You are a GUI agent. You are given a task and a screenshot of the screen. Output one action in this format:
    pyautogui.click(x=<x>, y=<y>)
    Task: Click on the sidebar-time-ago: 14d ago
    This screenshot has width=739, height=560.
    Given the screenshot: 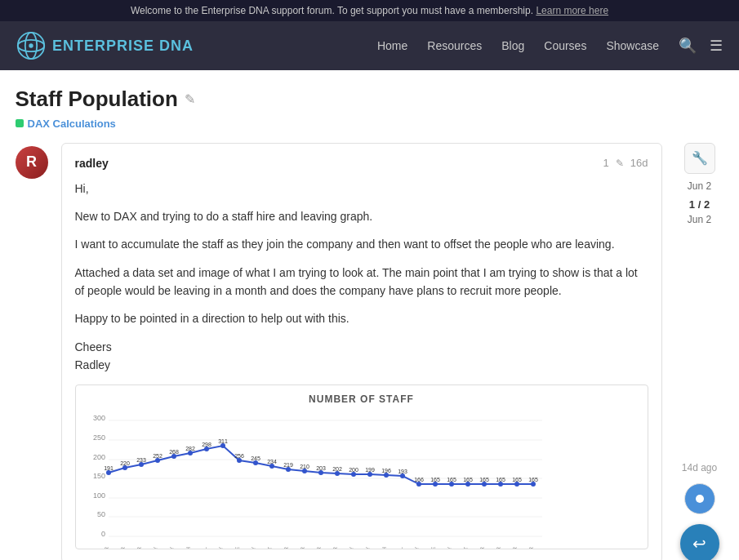 What is the action you would take?
    pyautogui.click(x=699, y=468)
    